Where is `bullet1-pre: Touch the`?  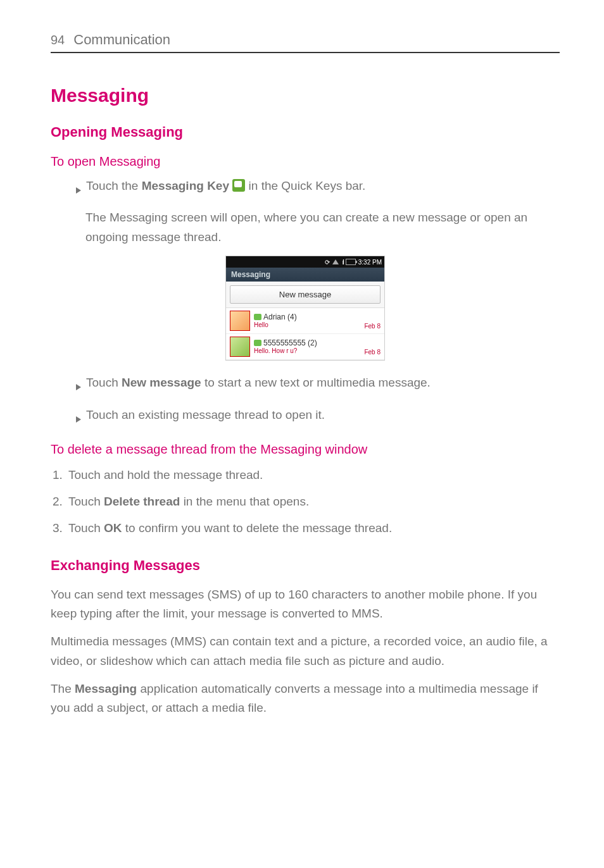
bullet1-pre: Touch the is located at coordinates (114, 186).